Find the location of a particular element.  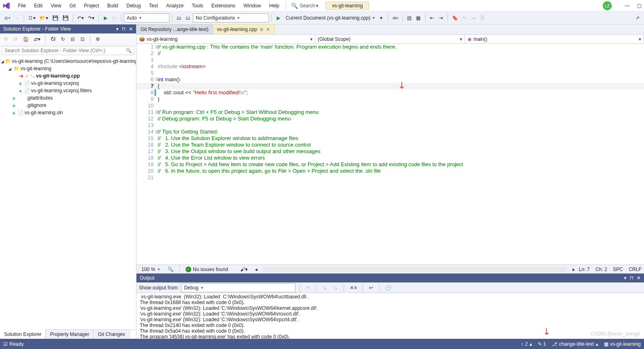

save-icon: 💾 is located at coordinates (56, 18).